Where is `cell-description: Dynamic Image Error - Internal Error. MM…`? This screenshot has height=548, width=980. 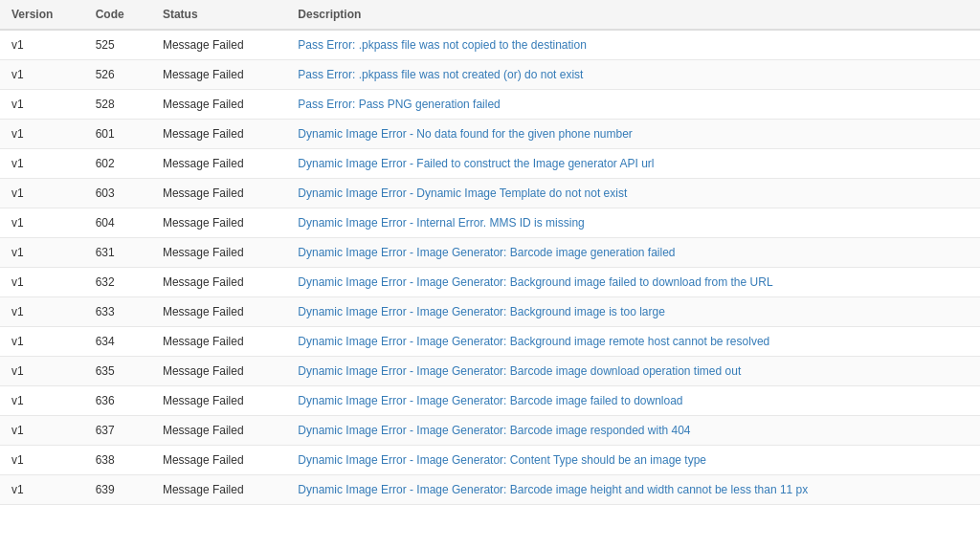 cell-description: Dynamic Image Error - Internal Error. MM… is located at coordinates (634, 224).